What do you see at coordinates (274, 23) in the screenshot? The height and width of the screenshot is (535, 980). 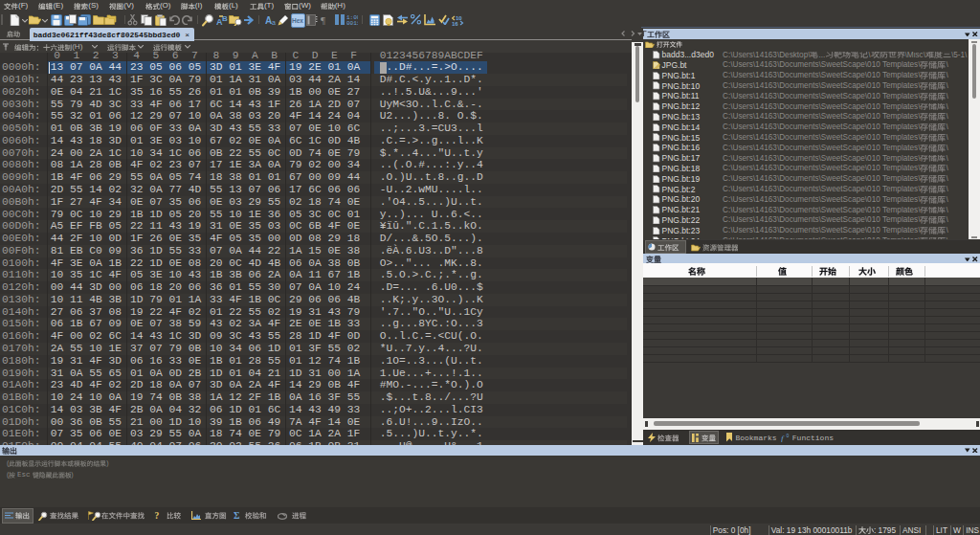 I see `svg-text: a` at bounding box center [274, 23].